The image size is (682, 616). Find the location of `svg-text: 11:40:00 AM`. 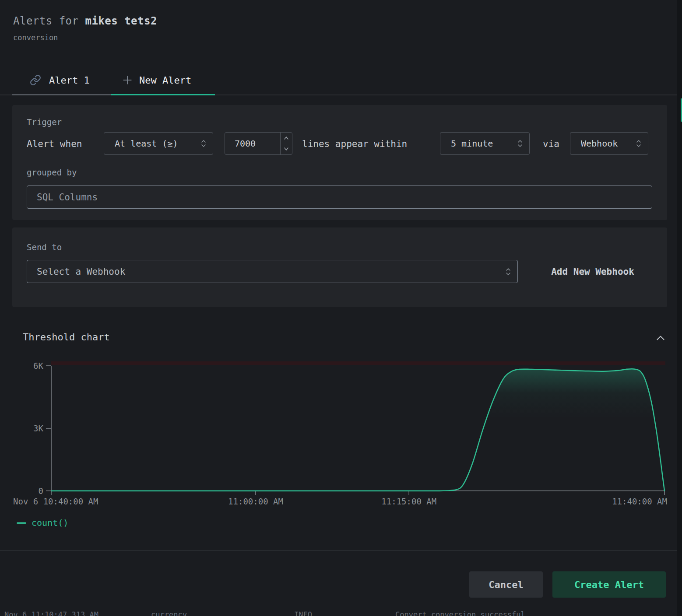

svg-text: 11:40:00 AM is located at coordinates (640, 501).